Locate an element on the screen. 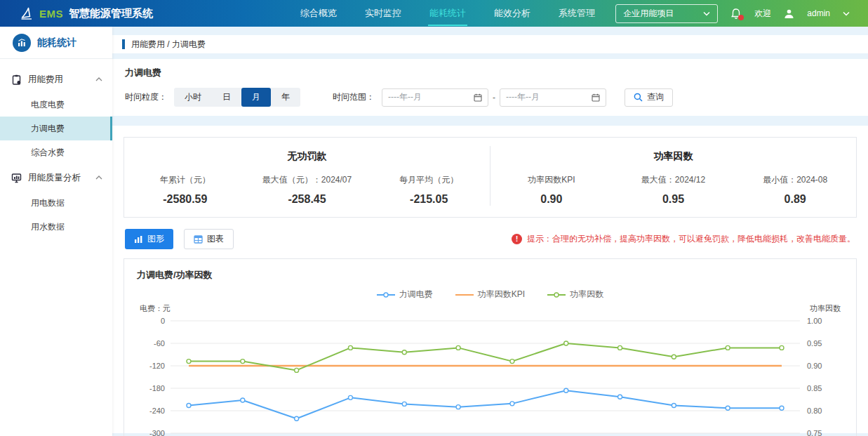  date-end-input: ----年--月 is located at coordinates (553, 98).